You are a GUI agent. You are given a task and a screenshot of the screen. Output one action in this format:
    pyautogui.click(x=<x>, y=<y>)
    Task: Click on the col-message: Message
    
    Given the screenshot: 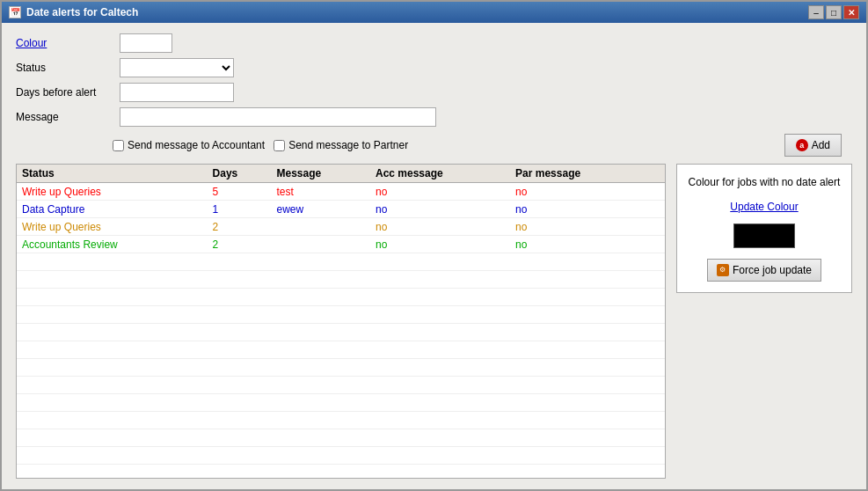 What is the action you would take?
    pyautogui.click(x=321, y=174)
    